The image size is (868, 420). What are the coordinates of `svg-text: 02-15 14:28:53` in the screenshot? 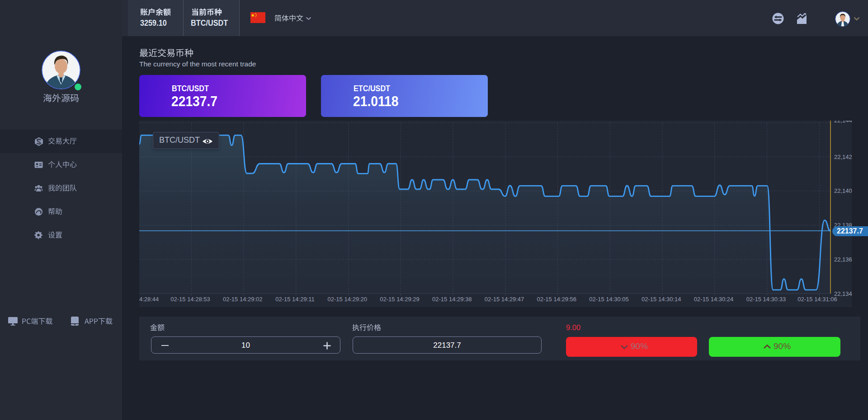 It's located at (190, 299).